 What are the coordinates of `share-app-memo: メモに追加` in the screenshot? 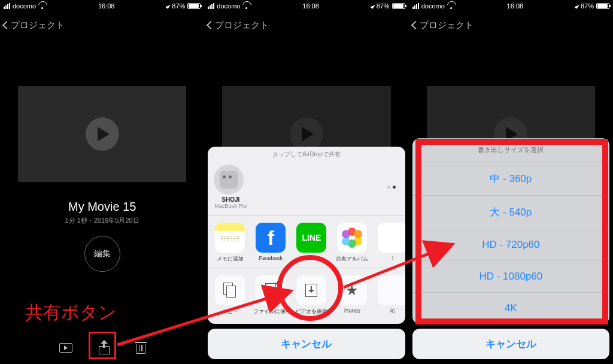 It's located at (230, 243).